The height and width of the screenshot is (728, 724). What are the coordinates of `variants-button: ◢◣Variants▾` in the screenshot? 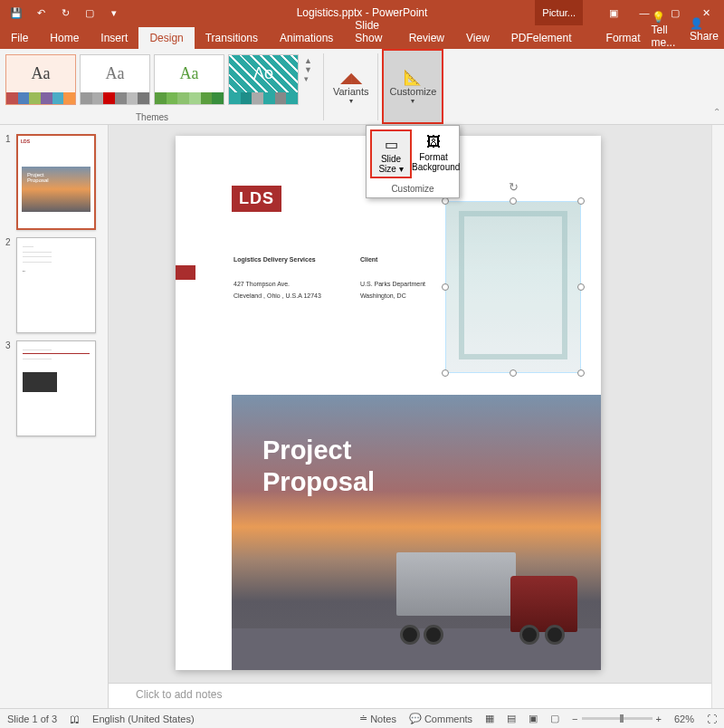 It's located at (351, 87).